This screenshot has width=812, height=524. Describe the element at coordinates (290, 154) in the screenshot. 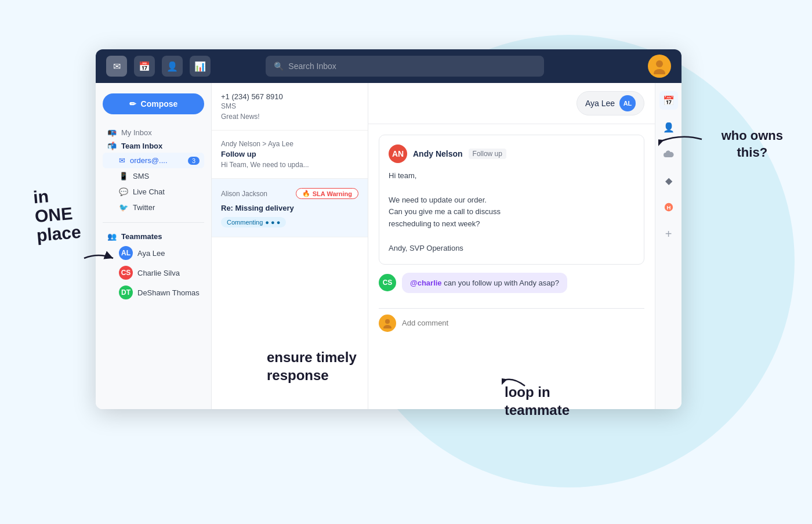

I see `conversation-item-followup: Andy Nelson > Aya Lee Follow up Hi Team,…` at that location.